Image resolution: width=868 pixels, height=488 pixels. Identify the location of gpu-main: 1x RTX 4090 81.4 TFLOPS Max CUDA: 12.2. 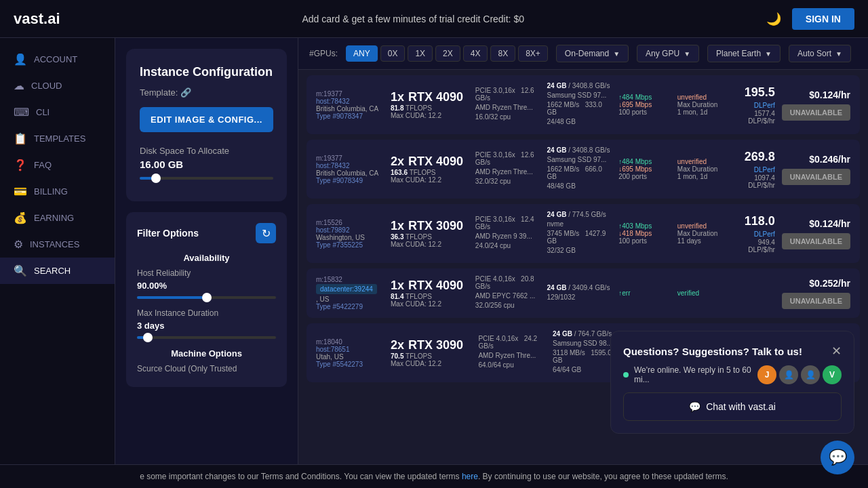
(430, 293).